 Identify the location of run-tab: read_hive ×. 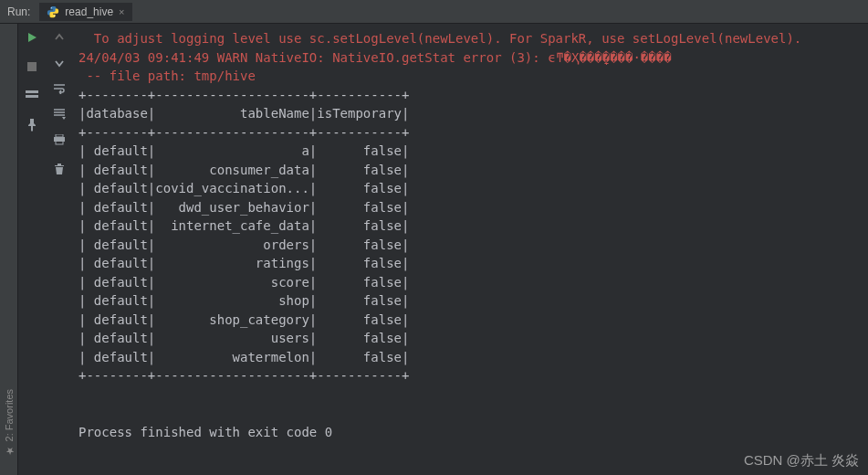
(86, 12).